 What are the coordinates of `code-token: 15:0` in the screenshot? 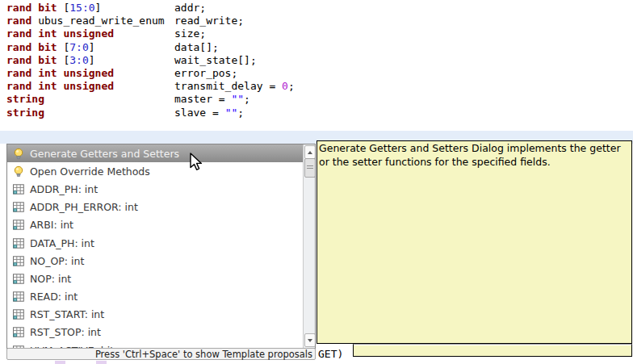 It's located at (82, 8).